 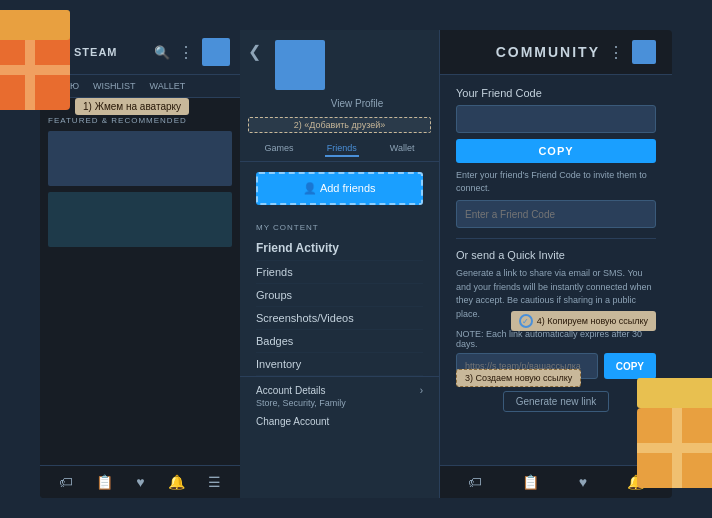 What do you see at coordinates (556, 339) in the screenshot?
I see `note-text: NOTE: Each link automatically expires af…` at bounding box center [556, 339].